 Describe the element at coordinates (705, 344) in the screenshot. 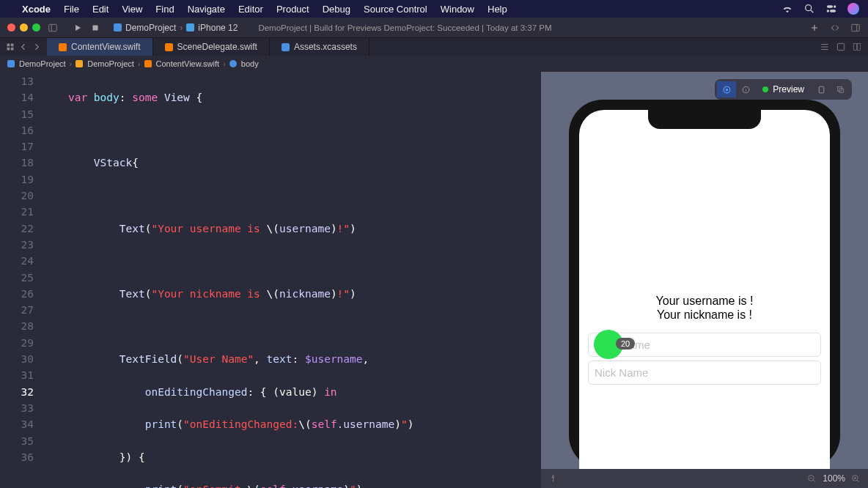

I see `username-field: 20 User Name` at that location.